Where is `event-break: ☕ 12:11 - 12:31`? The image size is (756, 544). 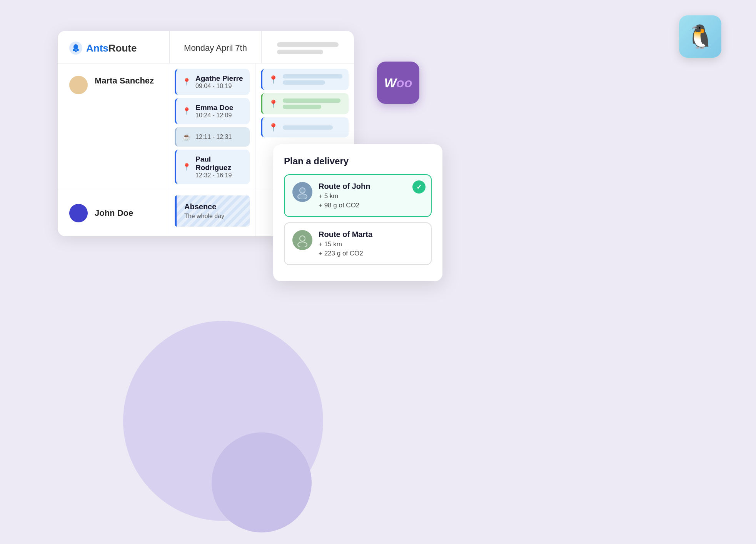
event-break: ☕ 12:11 - 12:31 is located at coordinates (212, 137).